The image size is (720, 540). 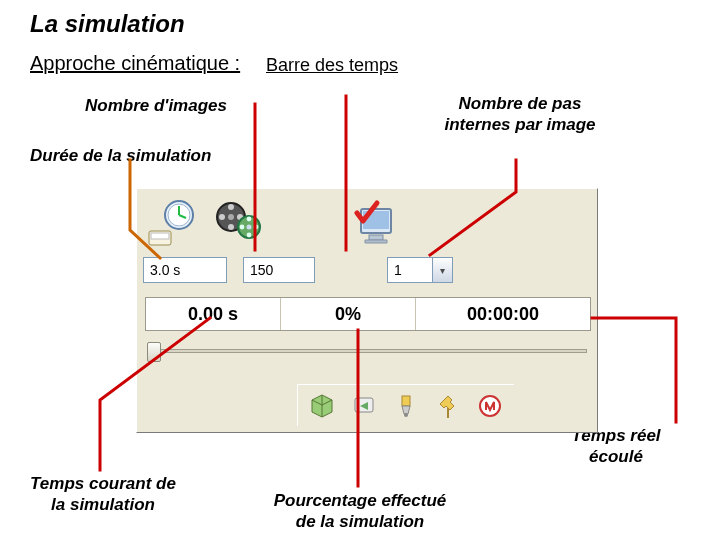 I want to click on slider-thumb, so click(x=154, y=352).